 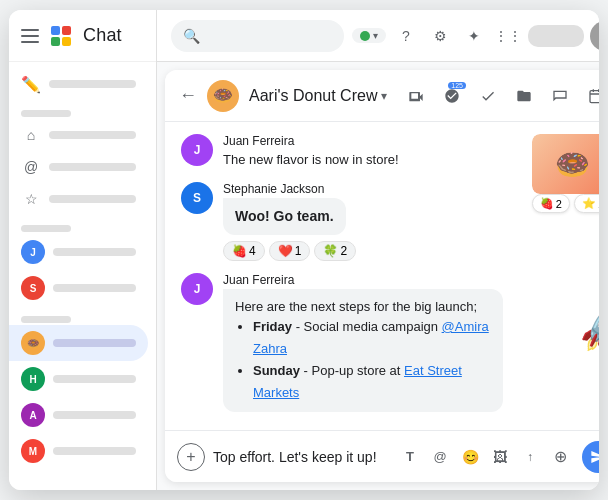 I want to click on calendar-button, so click(x=590, y=96).